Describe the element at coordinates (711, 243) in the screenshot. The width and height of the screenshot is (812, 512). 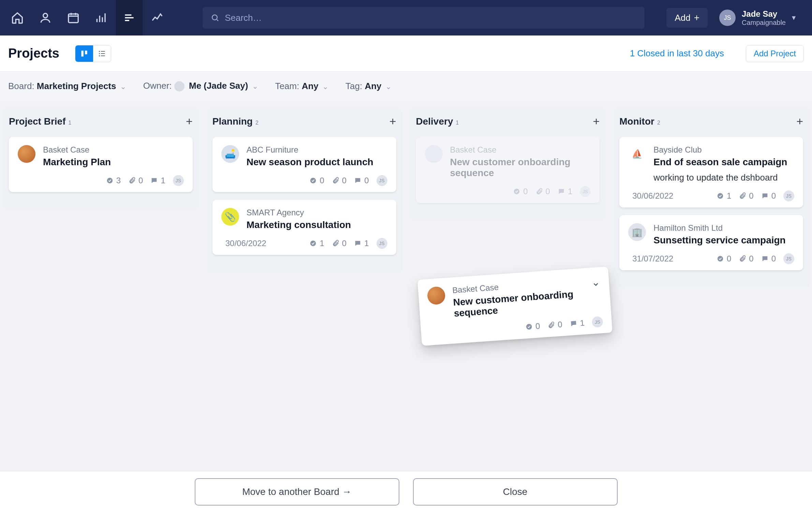
I see `project-card: 🏢 Hamilton Smith Ltd Sunsetting service …` at that location.